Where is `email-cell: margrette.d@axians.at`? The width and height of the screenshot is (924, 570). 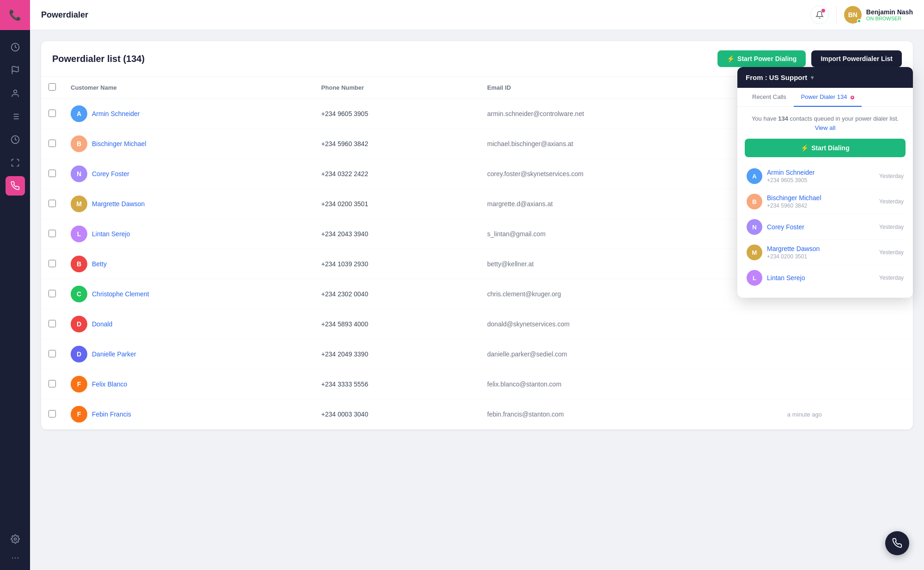
email-cell: margrette.d@axians.at is located at coordinates (630, 204).